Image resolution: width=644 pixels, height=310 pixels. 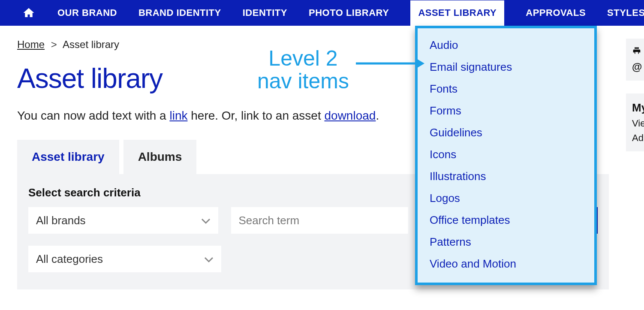 What do you see at coordinates (93, 116) in the screenshot?
I see `intro-text: You can now add text with a` at bounding box center [93, 116].